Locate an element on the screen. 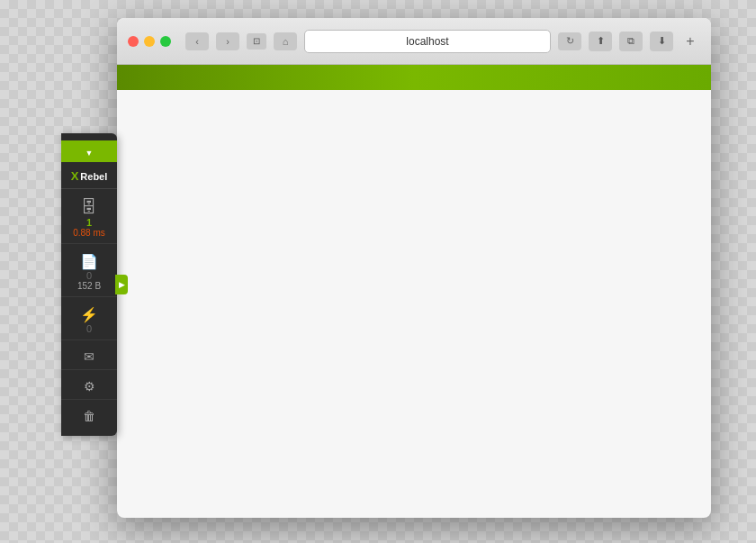 The image size is (756, 543). sidebar-item-perf: ⚡ 0 is located at coordinates (89, 321).